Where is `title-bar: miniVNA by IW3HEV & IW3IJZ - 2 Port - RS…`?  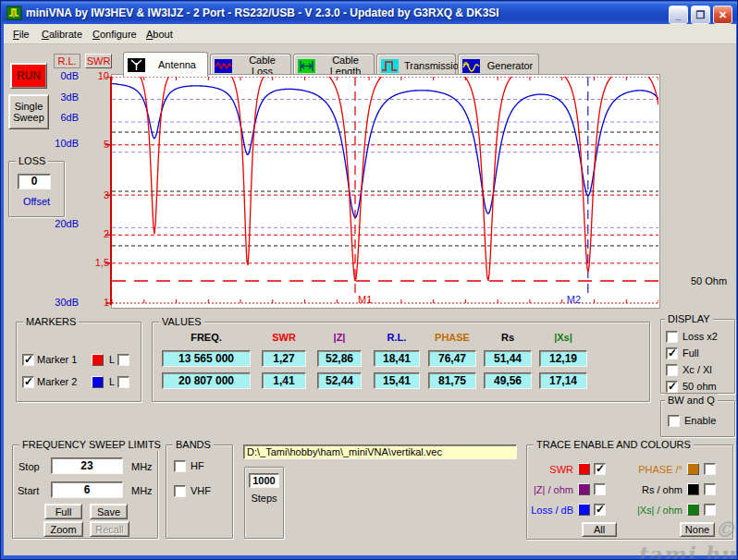 title-bar: miniVNA by IW3HEV & IW3IJZ - 2 Port - RS… is located at coordinates (370, 13).